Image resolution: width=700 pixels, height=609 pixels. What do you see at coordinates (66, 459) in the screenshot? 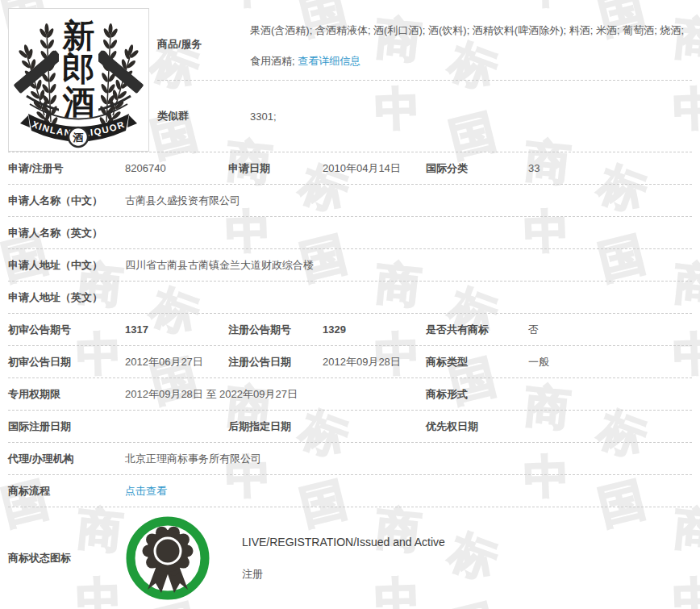
I see `field-label: 代理/办理机构` at bounding box center [66, 459].